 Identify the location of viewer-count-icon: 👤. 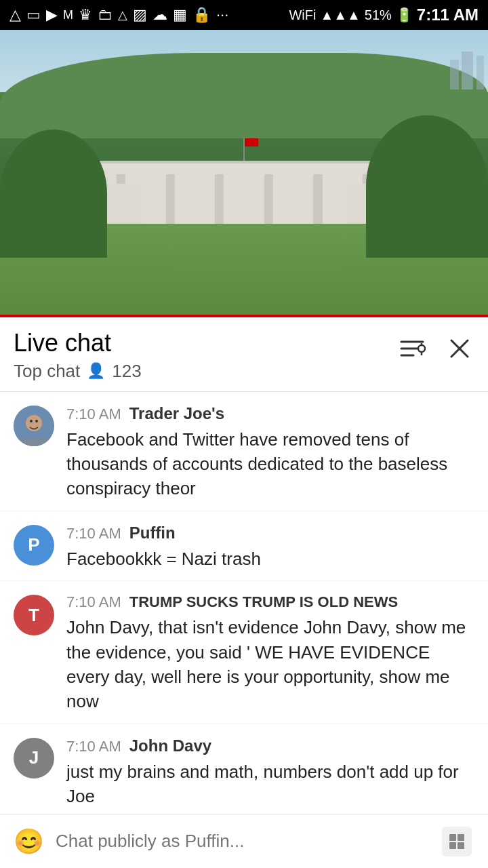
(96, 371).